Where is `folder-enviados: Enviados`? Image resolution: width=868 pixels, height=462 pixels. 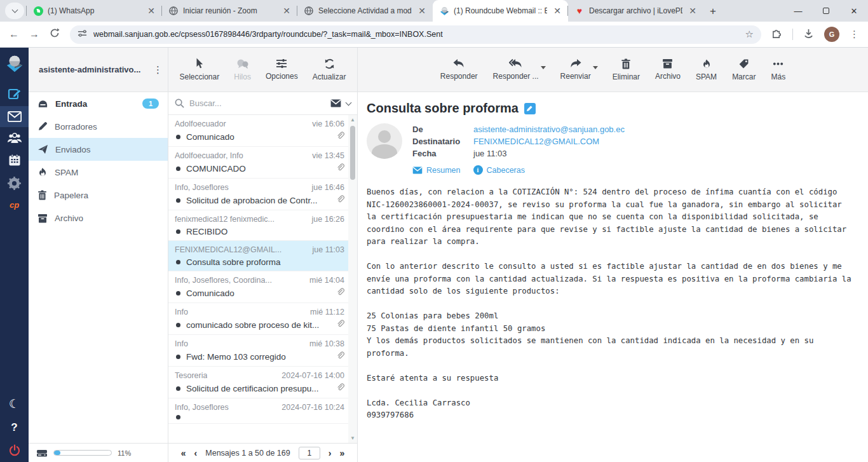
folder-enviados: Enviados is located at coordinates (98, 149).